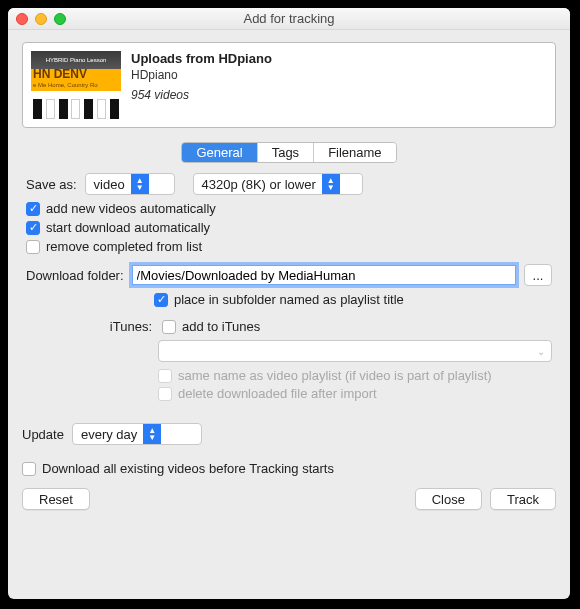 The image size is (580, 609). I want to click on playlist-author: HDpiano, so click(202, 75).